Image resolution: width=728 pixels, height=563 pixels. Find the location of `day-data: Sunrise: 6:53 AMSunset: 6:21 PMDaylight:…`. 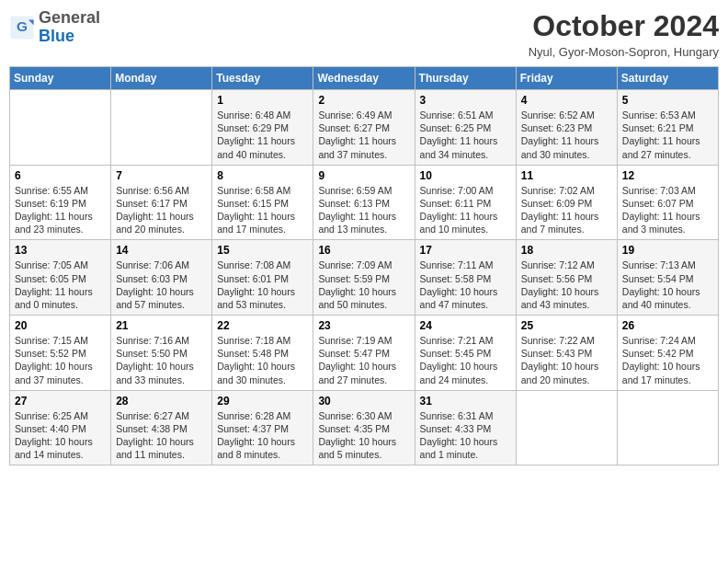

day-data: Sunrise: 6:53 AMSunset: 6:21 PMDaylight:… is located at coordinates (667, 134).